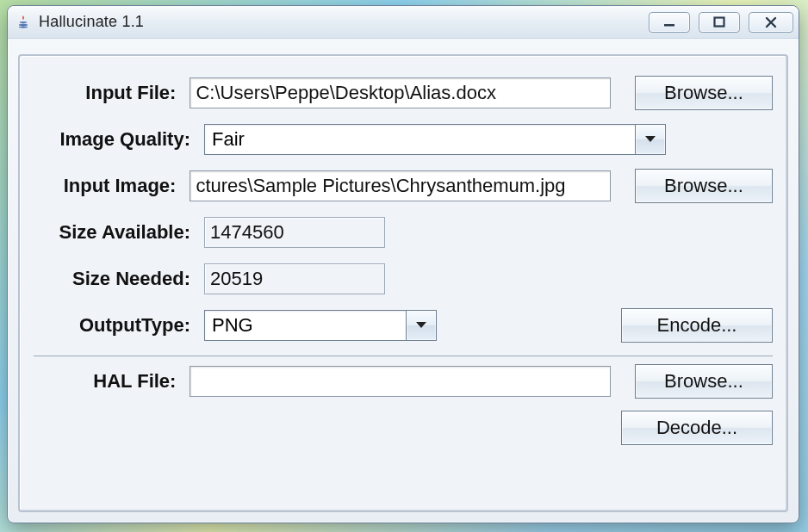  What do you see at coordinates (721, 22) in the screenshot?
I see `window-controls` at bounding box center [721, 22].